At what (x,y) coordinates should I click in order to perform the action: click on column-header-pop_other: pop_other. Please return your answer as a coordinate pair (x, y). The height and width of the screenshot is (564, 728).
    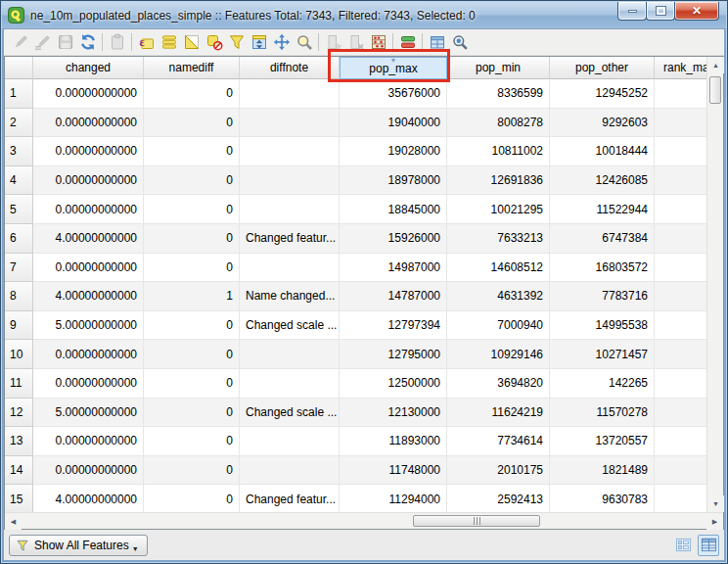
    Looking at the image, I should click on (603, 69).